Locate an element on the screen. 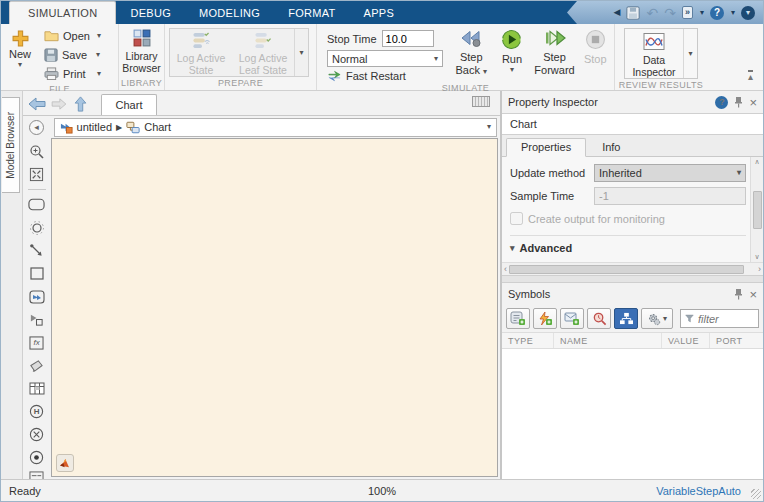 This screenshot has width=764, height=502. minimize-ribbon-icon: ▾ is located at coordinates (748, 13).